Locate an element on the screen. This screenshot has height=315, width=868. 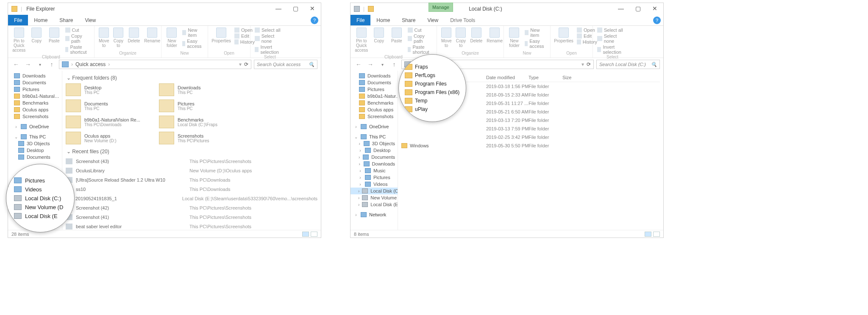
sidebar-item: Desktop is located at coordinates (35, 150).